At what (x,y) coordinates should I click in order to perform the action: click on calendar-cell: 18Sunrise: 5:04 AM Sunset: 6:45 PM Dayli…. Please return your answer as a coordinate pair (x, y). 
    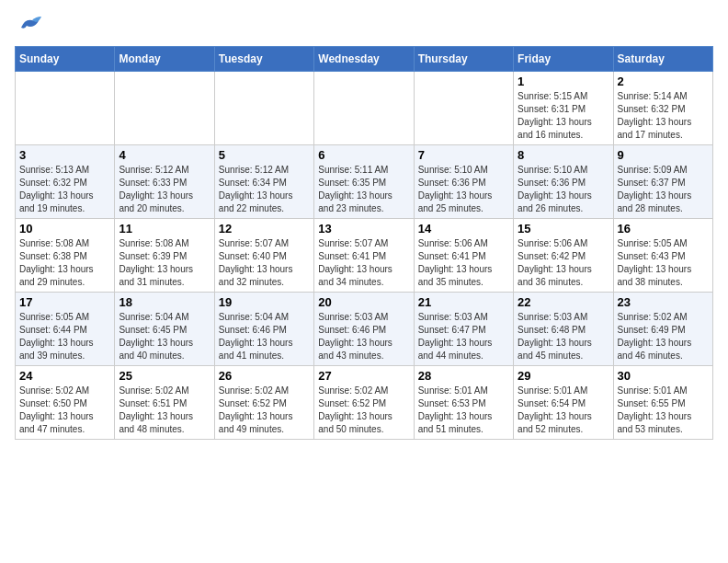
    Looking at the image, I should click on (165, 329).